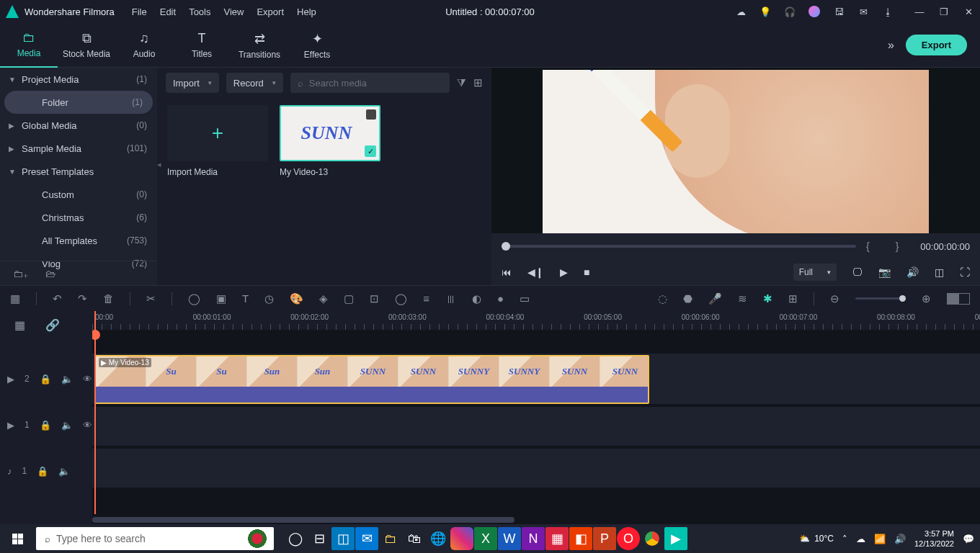 This screenshot has width=980, height=553. Describe the element at coordinates (486, 539) in the screenshot. I see `app-excel: X` at that location.